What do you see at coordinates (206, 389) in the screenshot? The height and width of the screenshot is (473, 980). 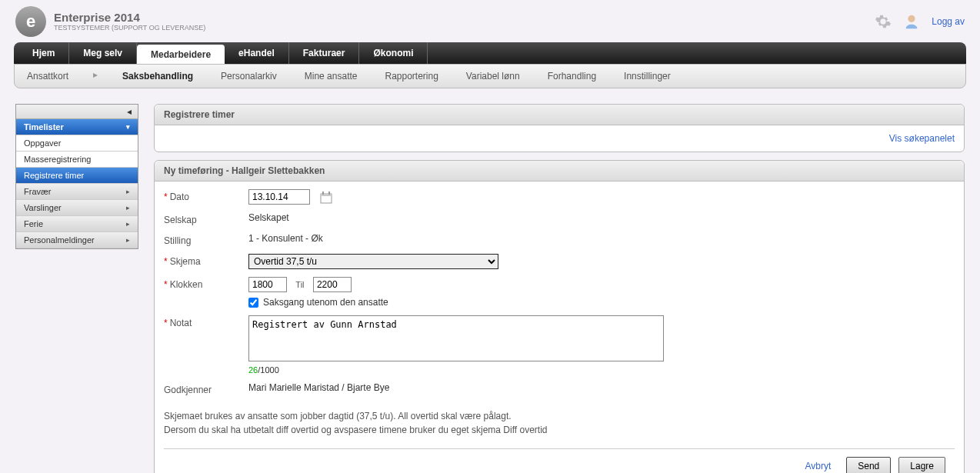 I see `label-godkjenner: Godkjenner` at bounding box center [206, 389].